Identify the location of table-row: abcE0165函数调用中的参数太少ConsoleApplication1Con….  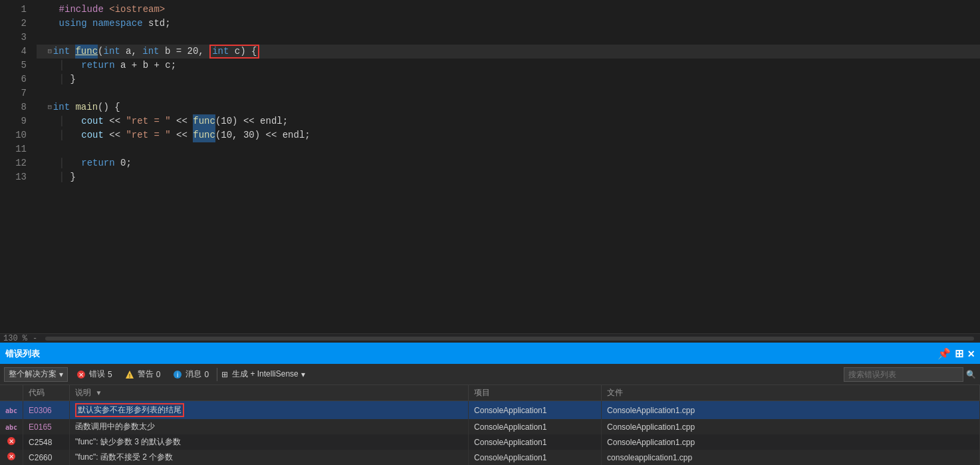
(490, 427).